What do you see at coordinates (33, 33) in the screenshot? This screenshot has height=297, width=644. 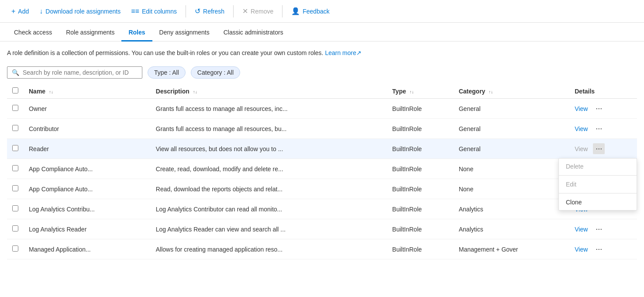 I see `tab-check-access: Check access` at bounding box center [33, 33].